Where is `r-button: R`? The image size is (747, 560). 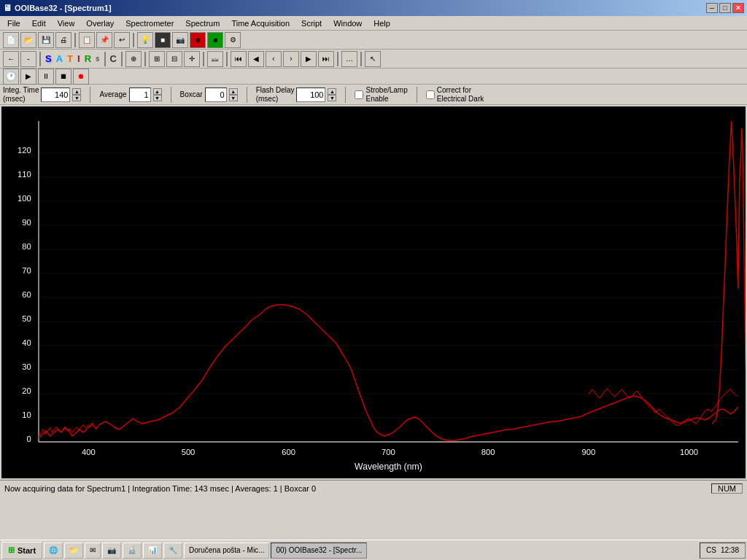
r-button: R is located at coordinates (88, 58).